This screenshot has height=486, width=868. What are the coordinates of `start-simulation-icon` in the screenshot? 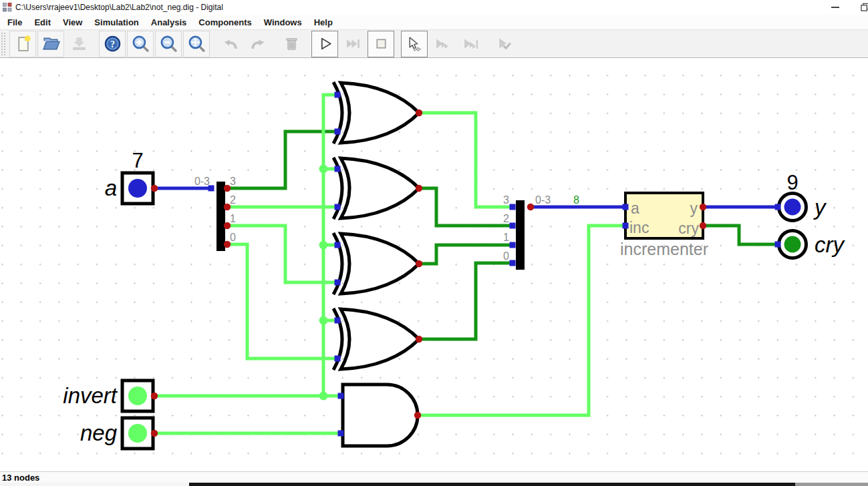 It's located at (325, 44).